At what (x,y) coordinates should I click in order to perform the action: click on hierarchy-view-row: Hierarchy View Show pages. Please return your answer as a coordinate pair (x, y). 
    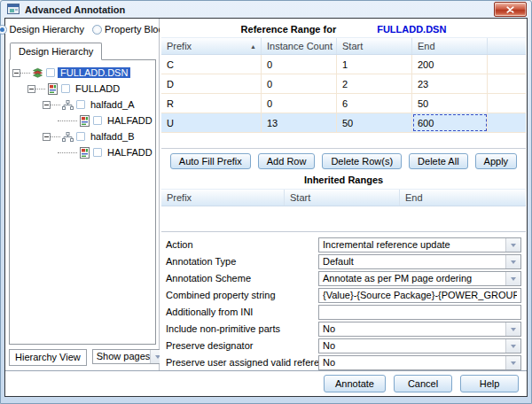
    Looking at the image, I should click on (82, 358).